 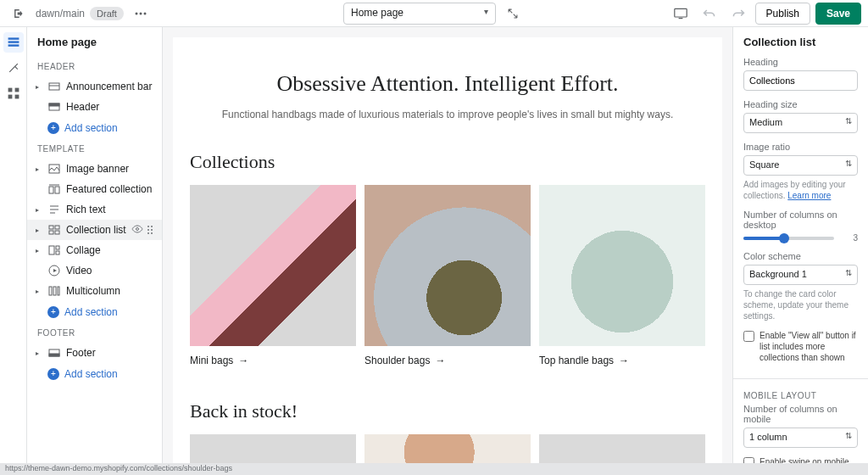 What do you see at coordinates (809, 346) in the screenshot?
I see `viewall-label: Enable "View all" button if list include…` at bounding box center [809, 346].